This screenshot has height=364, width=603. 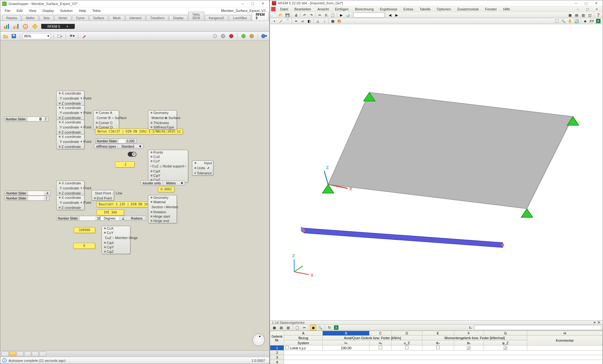 What do you see at coordinates (264, 36) in the screenshot?
I see `shade-6: ▾` at bounding box center [264, 36].